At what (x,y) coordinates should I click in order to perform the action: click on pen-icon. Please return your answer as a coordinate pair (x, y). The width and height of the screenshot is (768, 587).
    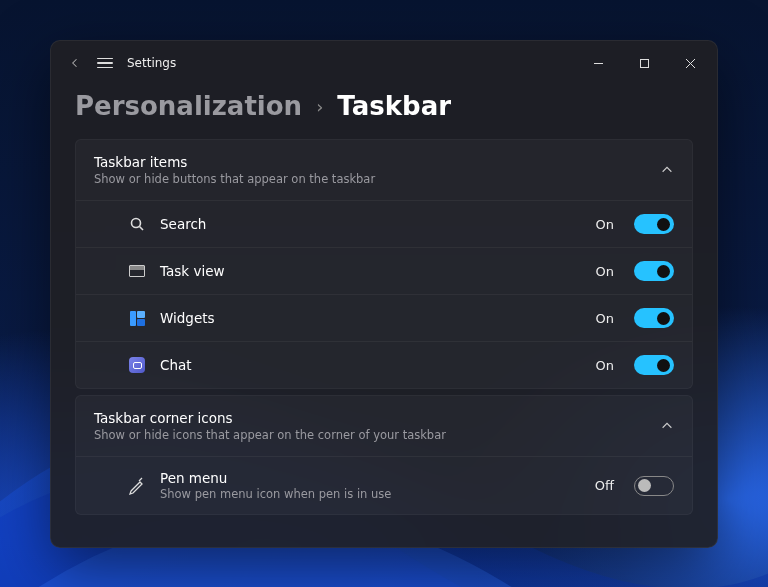
    Looking at the image, I should click on (137, 486).